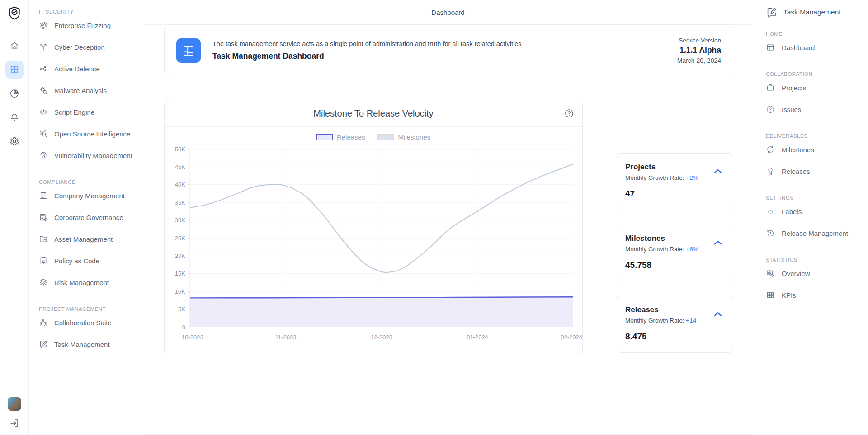  I want to click on node-arrows-icon, so click(43, 69).